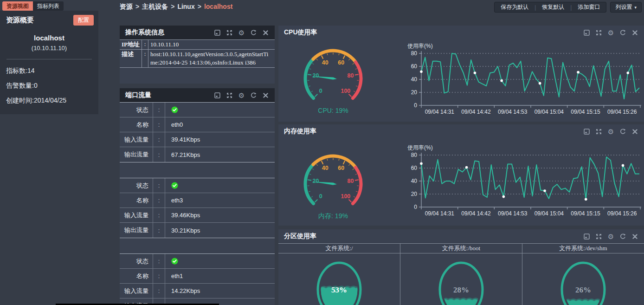 This screenshot has width=644, height=305. I want to click on os-desc-value: host:10.10.11.10,agentVersion:3.0.5,aget…, so click(212, 58).